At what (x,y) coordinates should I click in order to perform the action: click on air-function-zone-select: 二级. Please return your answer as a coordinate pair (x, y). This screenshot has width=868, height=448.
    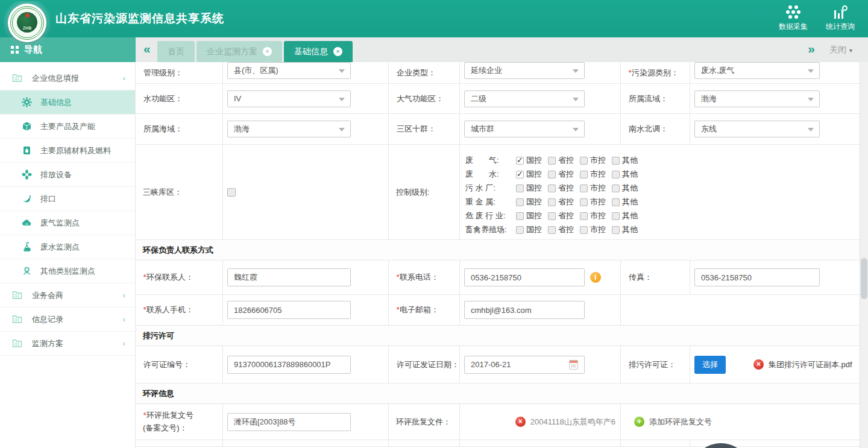
    Looking at the image, I should click on (524, 99).